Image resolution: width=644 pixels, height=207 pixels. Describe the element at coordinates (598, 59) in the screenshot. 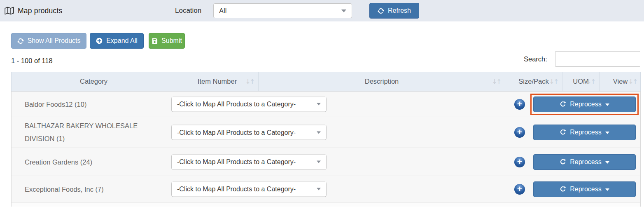

I see `search-input` at that location.